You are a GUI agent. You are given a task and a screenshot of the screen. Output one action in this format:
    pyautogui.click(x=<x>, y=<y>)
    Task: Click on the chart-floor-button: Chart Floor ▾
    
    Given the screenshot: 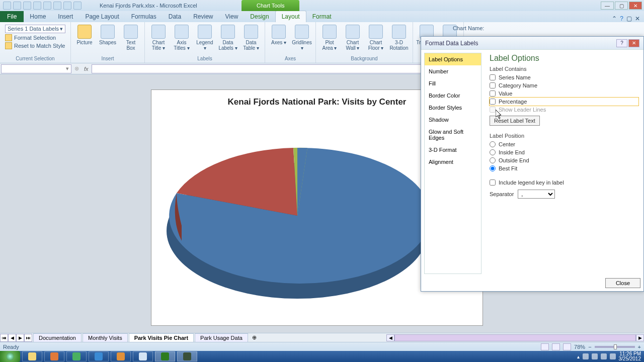 What is the action you would take?
    pyautogui.click(x=376, y=38)
    